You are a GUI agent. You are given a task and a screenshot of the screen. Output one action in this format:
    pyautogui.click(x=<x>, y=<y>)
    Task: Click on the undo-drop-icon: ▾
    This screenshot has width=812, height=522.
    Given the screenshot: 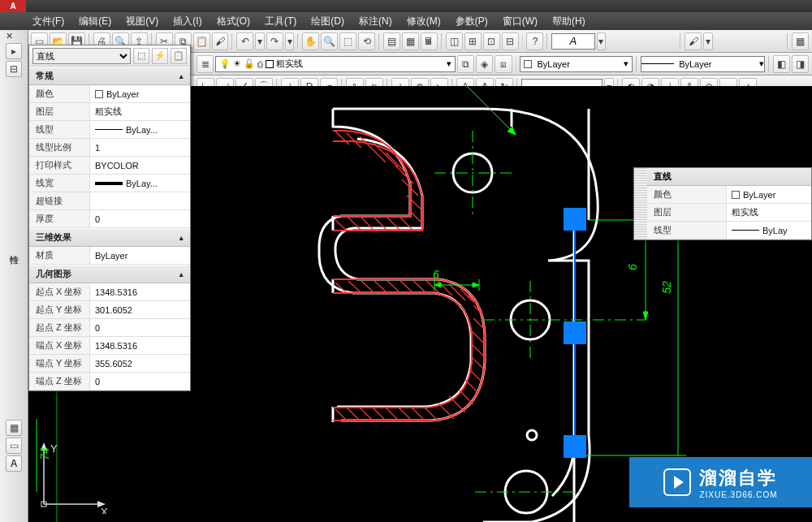 What is the action you would take?
    pyautogui.click(x=260, y=41)
    